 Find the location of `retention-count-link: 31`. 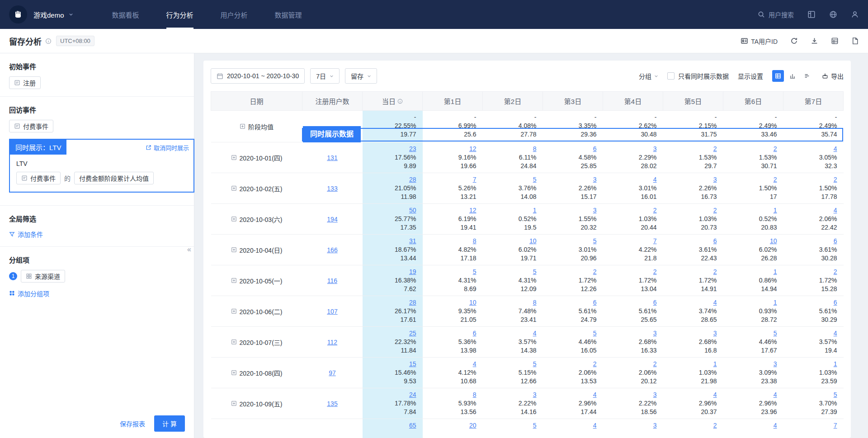

retention-count-link: 31 is located at coordinates (413, 241).